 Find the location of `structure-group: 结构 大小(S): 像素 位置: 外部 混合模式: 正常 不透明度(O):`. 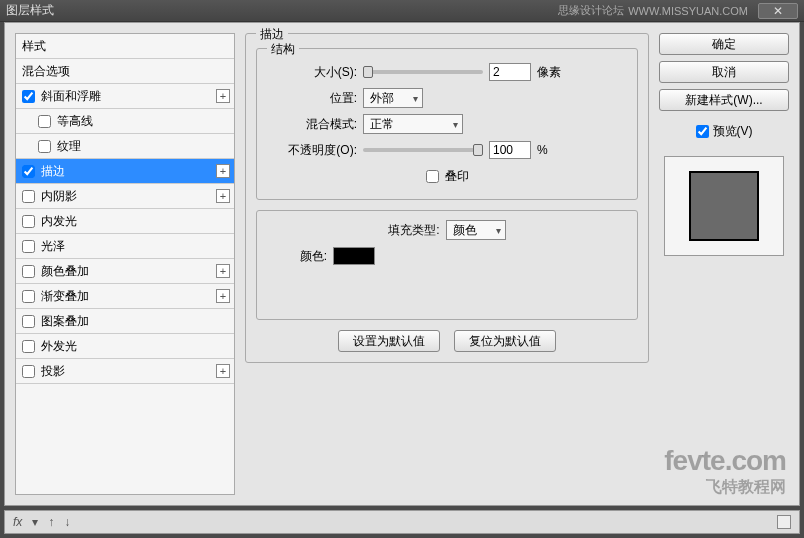

structure-group: 结构 大小(S): 像素 位置: 外部 混合模式: 正常 不透明度(O): is located at coordinates (447, 124).